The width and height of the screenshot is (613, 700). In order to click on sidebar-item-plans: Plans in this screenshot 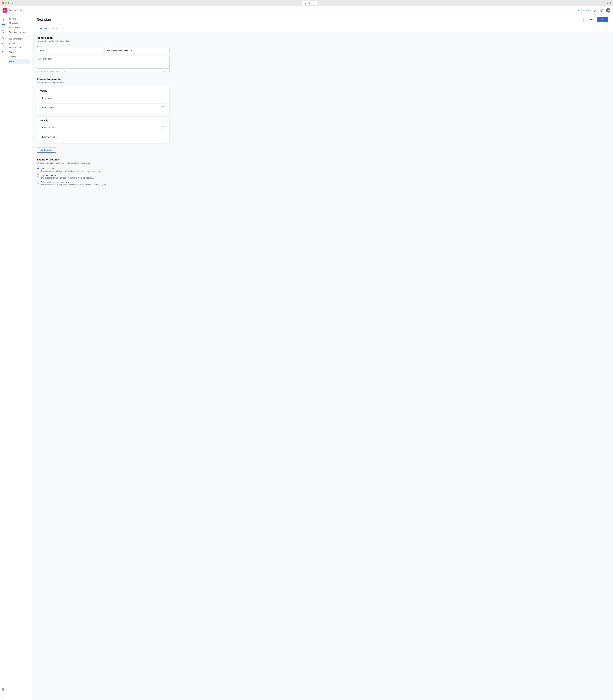, I will do `click(19, 62)`.